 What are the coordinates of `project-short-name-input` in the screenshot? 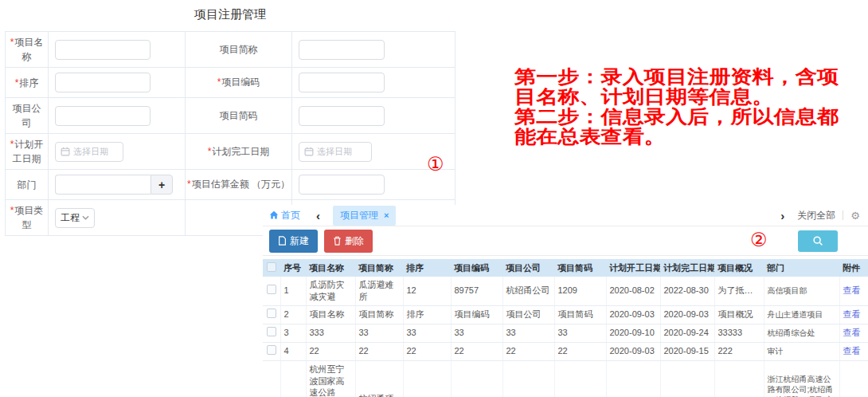 It's located at (342, 49).